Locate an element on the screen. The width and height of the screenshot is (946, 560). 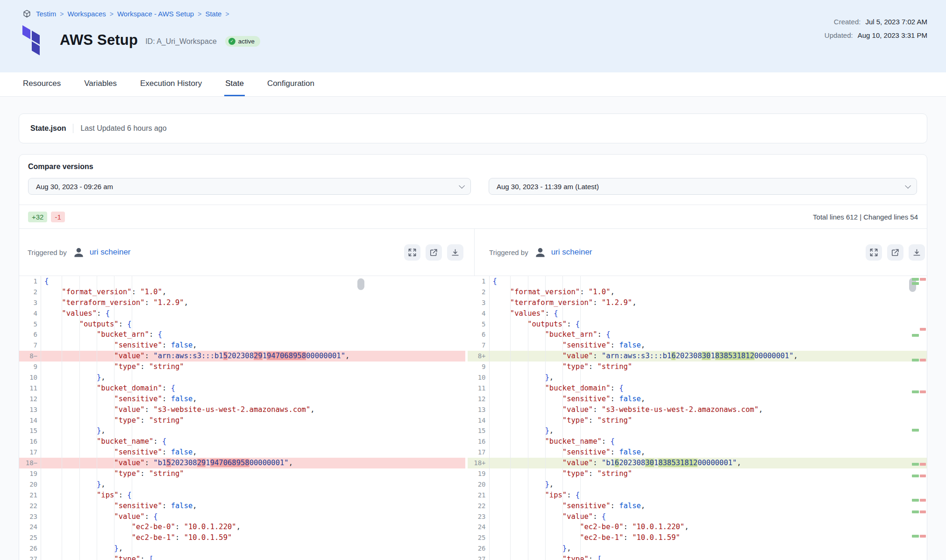
diff-summary-row: +32 -1 Total lines 612 | Changed lines 5… is located at coordinates (473, 217).